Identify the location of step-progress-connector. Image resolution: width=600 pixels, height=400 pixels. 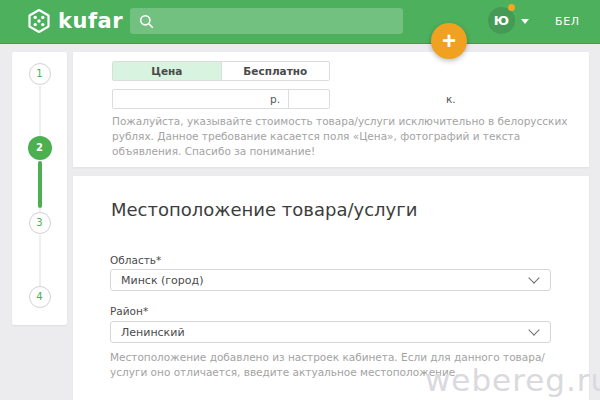
(40, 184).